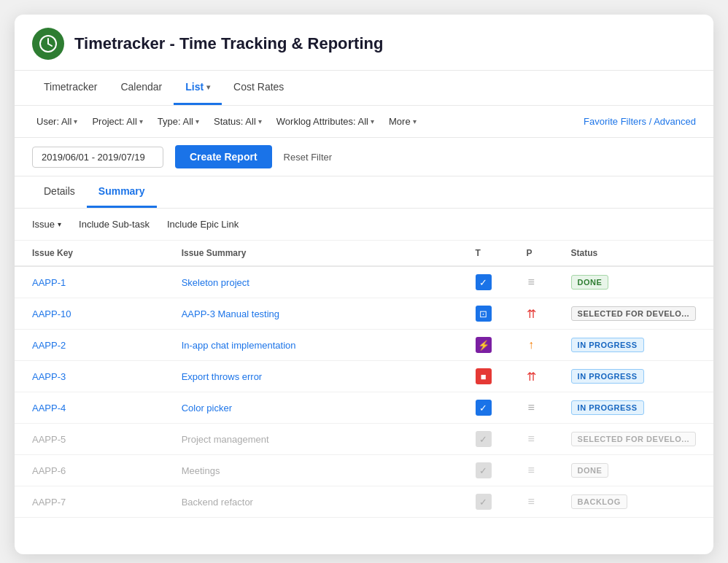 Image resolution: width=728 pixels, height=563 pixels. Describe the element at coordinates (117, 121) in the screenshot. I see `filter-project: Project: All ▾` at that location.